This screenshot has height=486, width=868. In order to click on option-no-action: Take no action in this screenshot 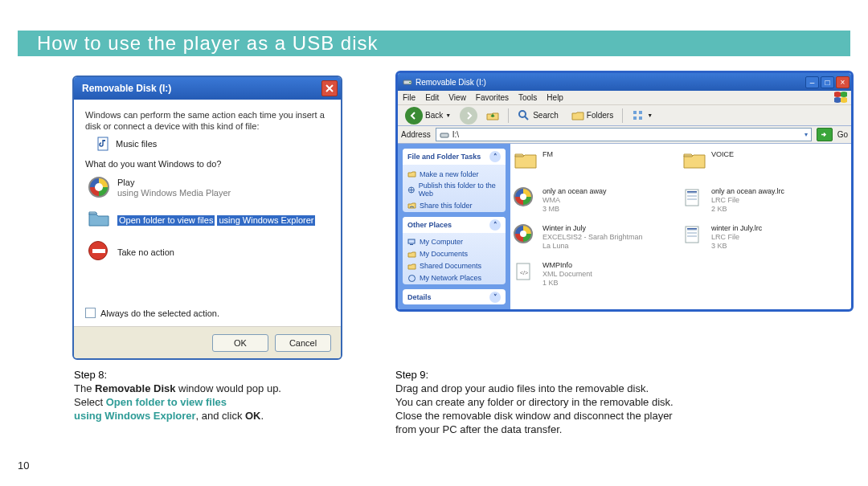, I will do `click(207, 252)`.